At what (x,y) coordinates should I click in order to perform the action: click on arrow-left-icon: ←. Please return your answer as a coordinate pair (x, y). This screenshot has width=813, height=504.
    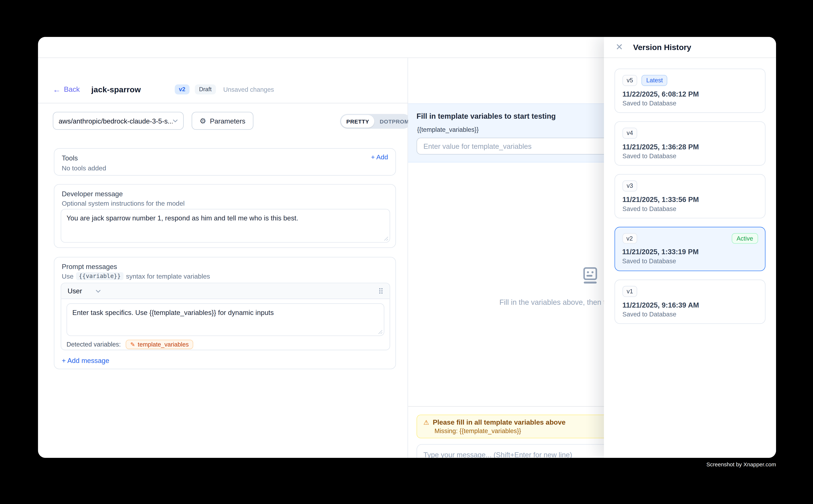
    Looking at the image, I should click on (57, 89).